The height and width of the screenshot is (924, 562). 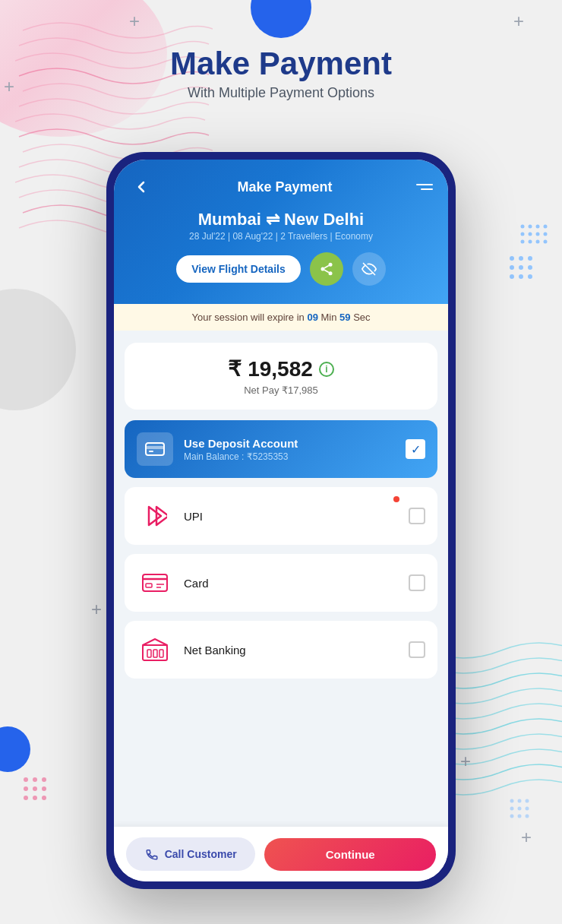 I want to click on deco-circle-blue-bottom, so click(x=15, y=749).